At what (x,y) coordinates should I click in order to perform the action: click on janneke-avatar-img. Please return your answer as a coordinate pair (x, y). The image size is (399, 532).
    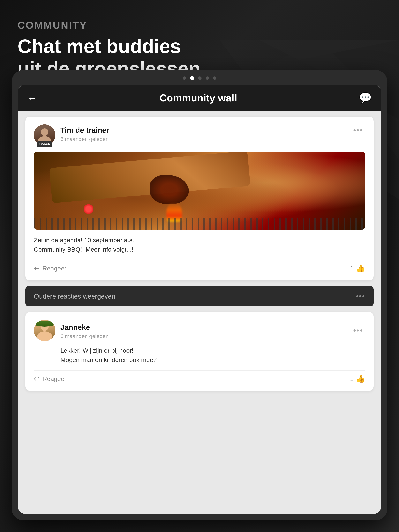
    Looking at the image, I should click on (45, 330).